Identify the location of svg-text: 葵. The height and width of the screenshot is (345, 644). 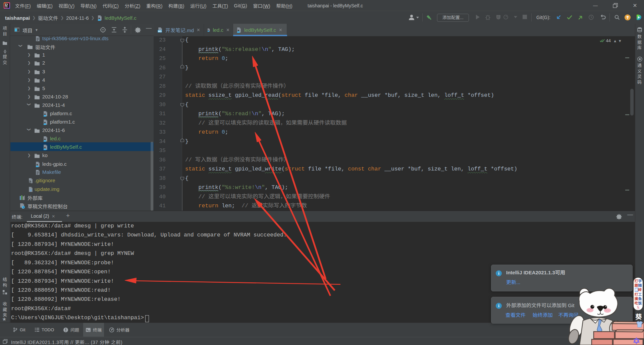
(639, 317).